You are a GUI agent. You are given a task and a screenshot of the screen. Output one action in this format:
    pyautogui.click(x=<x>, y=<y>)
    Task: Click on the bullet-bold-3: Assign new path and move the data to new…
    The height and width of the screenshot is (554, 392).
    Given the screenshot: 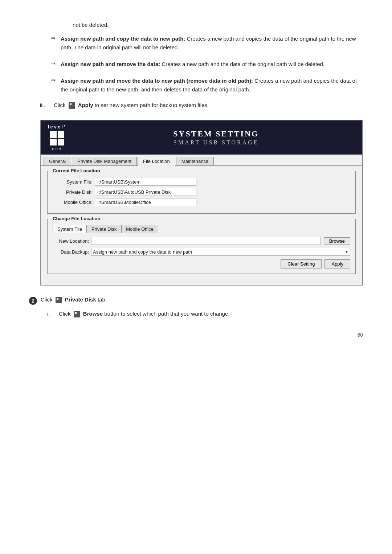 What is the action you would take?
    pyautogui.click(x=157, y=81)
    